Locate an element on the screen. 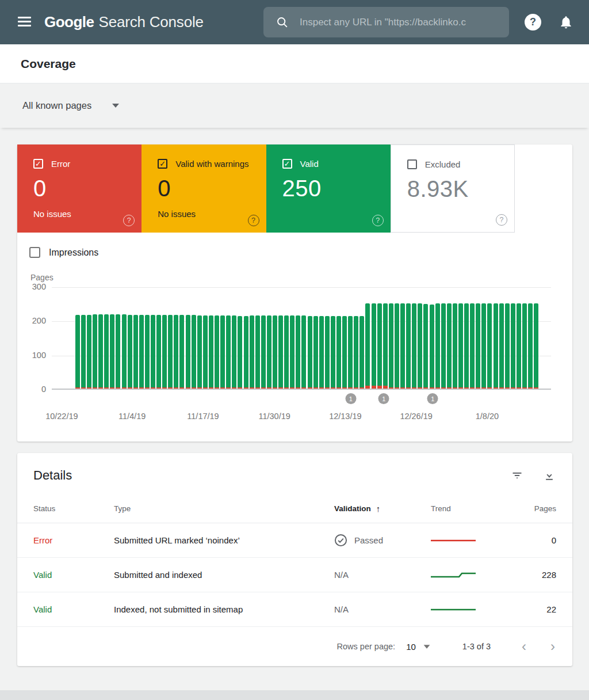 The image size is (589, 700). rows-per-page-select: 10 is located at coordinates (411, 647).